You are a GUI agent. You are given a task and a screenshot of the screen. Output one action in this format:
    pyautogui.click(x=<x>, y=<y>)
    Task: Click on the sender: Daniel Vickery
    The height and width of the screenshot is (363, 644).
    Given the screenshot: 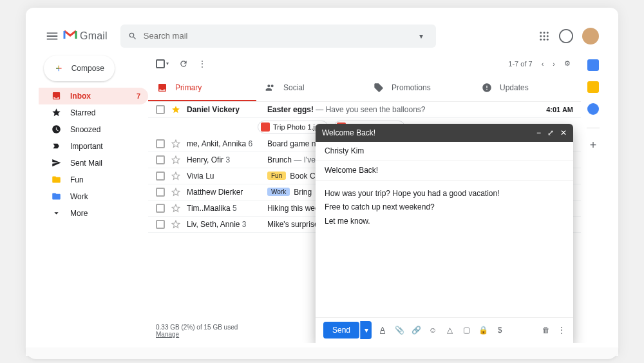 What is the action you would take?
    pyautogui.click(x=224, y=110)
    